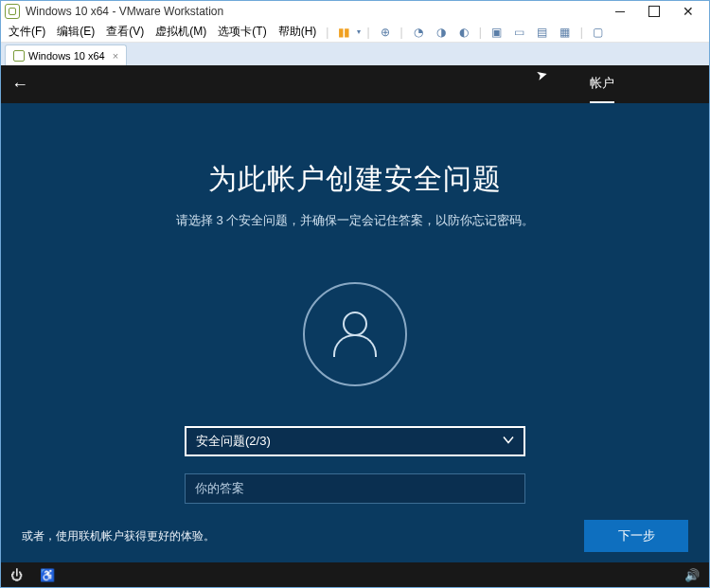 The image size is (710, 588). I want to click on setup-title: 为此帐户创建安全问题, so click(355, 180).